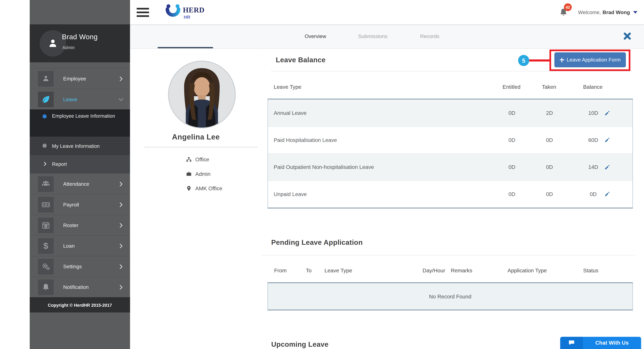  Describe the element at coordinates (450, 113) in the screenshot. I see `table-row: Annual Leave 0D 2D 10D` at that location.